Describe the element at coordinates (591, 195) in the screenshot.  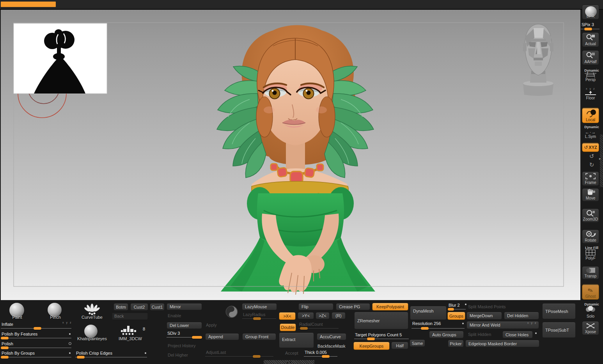
I see `move-button: Move` at that location.